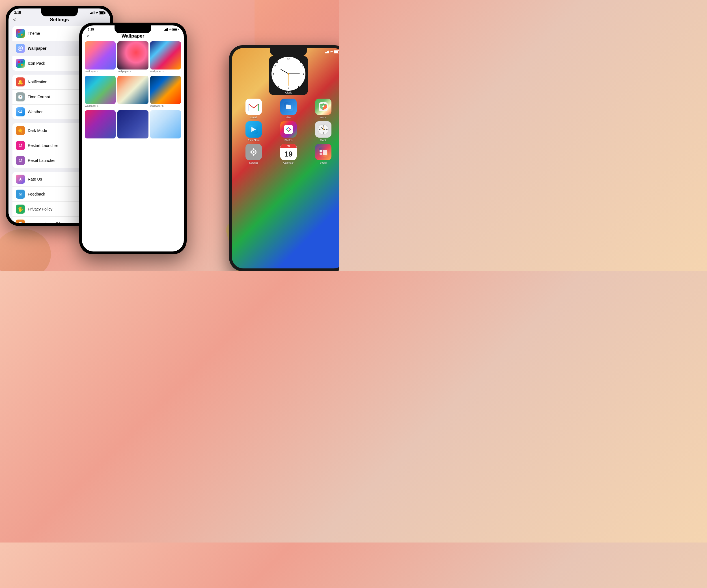 The height and width of the screenshot is (588, 707). What do you see at coordinates (254, 163) in the screenshot?
I see `settings-app-label: Settings` at bounding box center [254, 163].